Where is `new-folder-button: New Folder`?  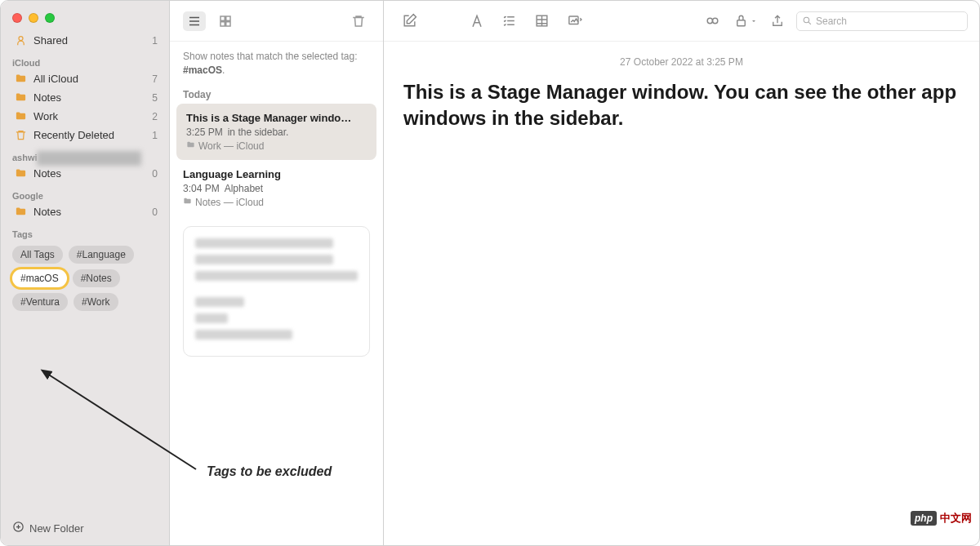
new-folder-button: New Folder is located at coordinates (85, 528).